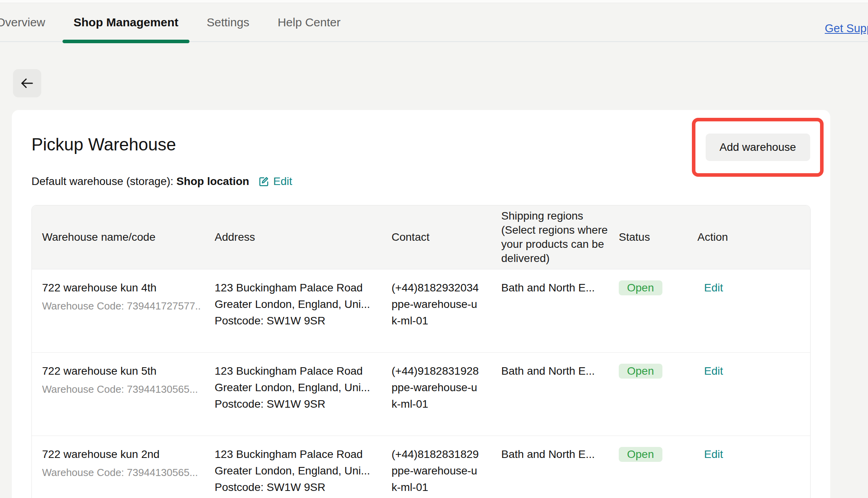  What do you see at coordinates (437, 237) in the screenshot?
I see `column-header-contact: Contact` at bounding box center [437, 237].